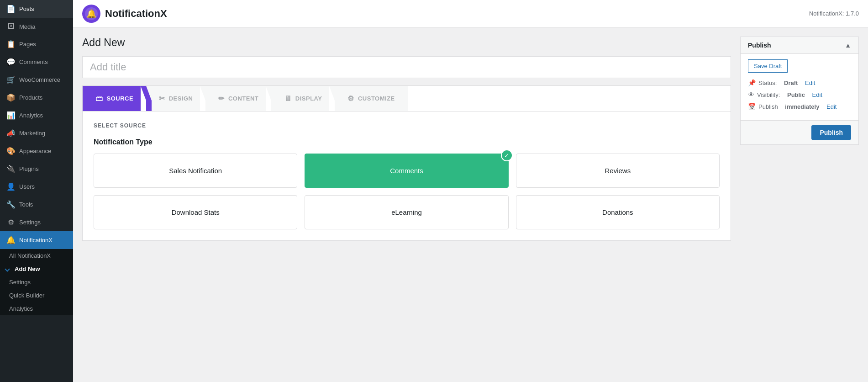  I want to click on tab-icon-source: 🗃, so click(100, 99).